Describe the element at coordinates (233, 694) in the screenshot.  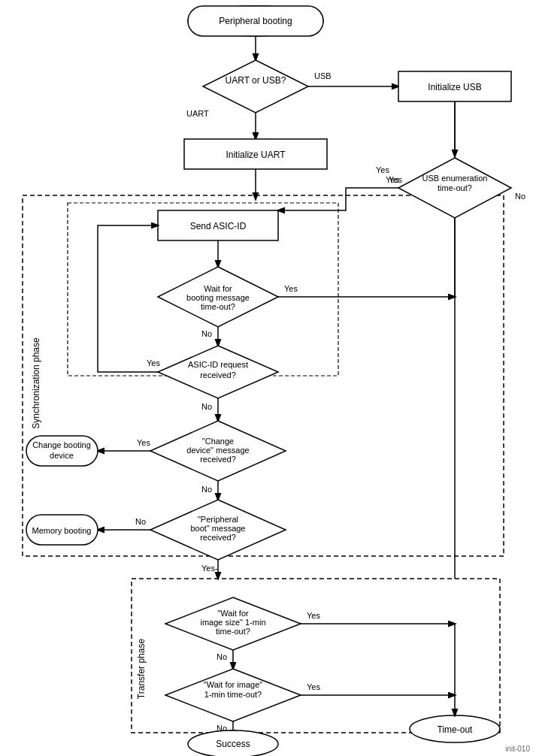
I see `svg-text: 1-min time-out?` at that location.